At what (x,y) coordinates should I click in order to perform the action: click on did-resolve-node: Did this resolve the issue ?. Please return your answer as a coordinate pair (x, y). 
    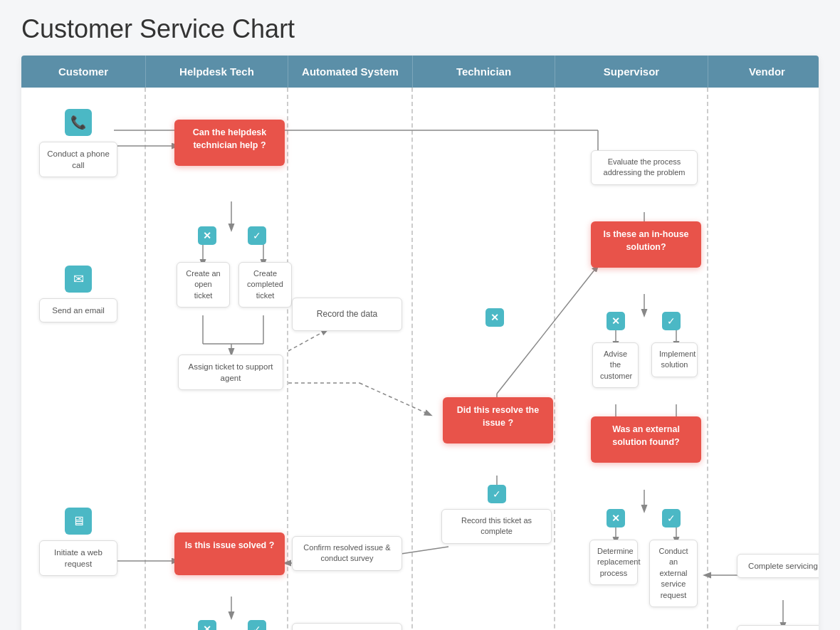
    Looking at the image, I should click on (498, 420).